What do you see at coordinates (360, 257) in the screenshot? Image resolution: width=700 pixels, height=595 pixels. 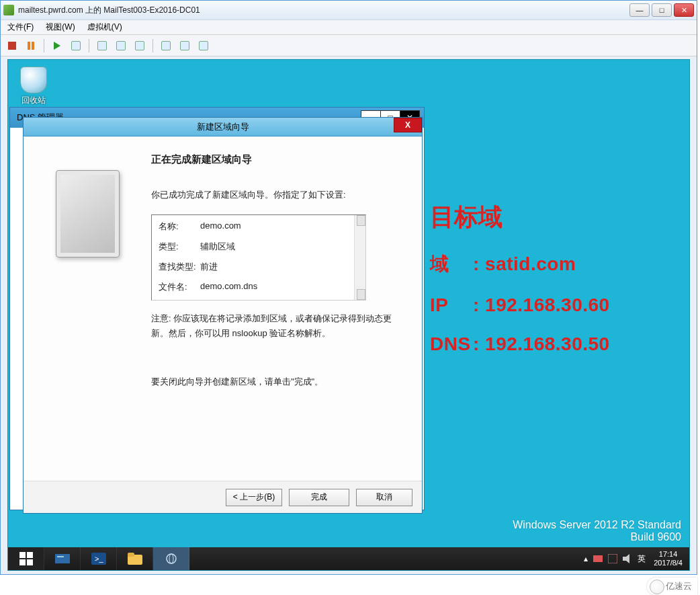 I see `summary-scrollbar` at bounding box center [360, 257].